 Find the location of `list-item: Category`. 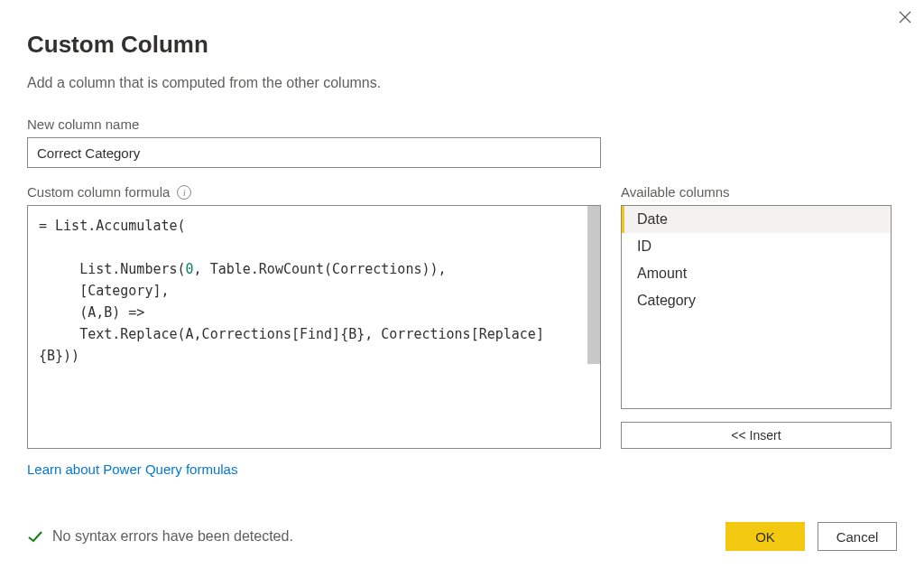

list-item: Category is located at coordinates (756, 301).